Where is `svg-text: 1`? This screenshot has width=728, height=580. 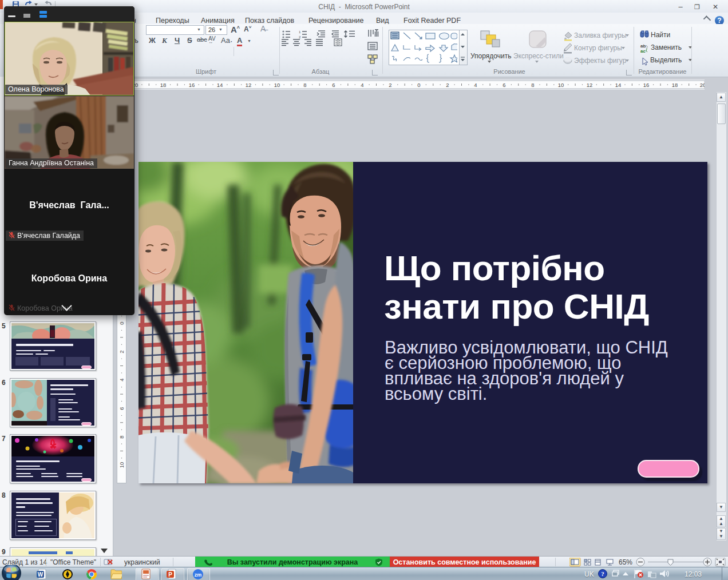
svg-text: 1 is located at coordinates (300, 32).